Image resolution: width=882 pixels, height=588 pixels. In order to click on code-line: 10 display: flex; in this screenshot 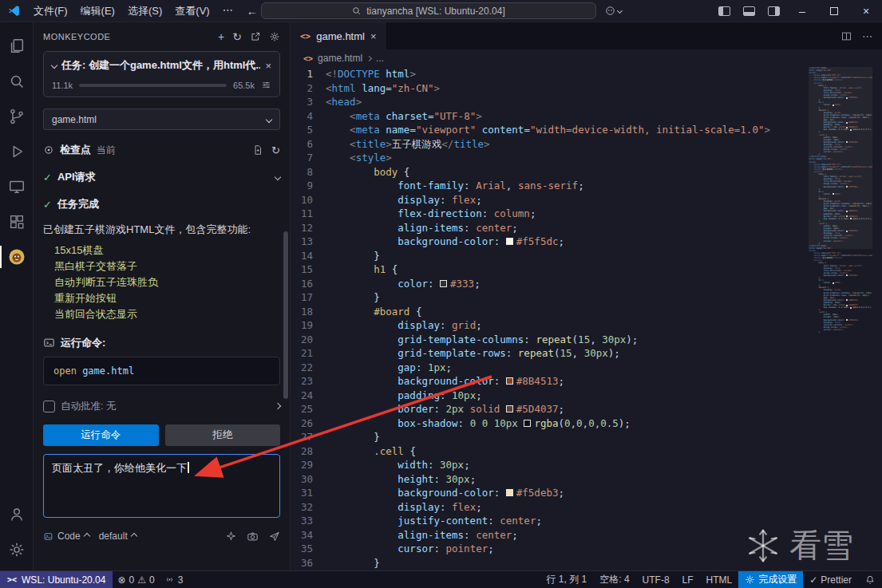, I will do `click(586, 200)`.